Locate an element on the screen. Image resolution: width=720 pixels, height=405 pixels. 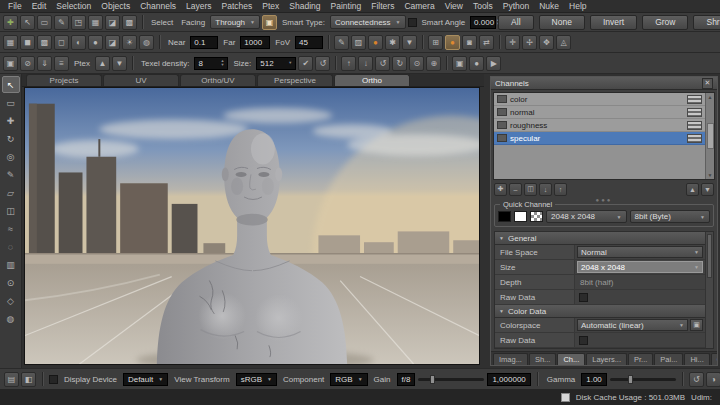
basic-lighting-icon: ◐ is located at coordinates (78, 42).